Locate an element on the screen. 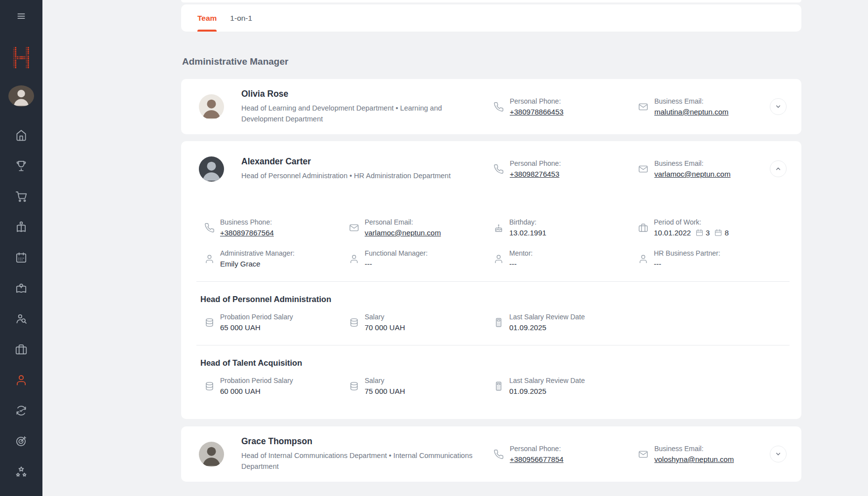  trophy-icon is located at coordinates (21, 166).